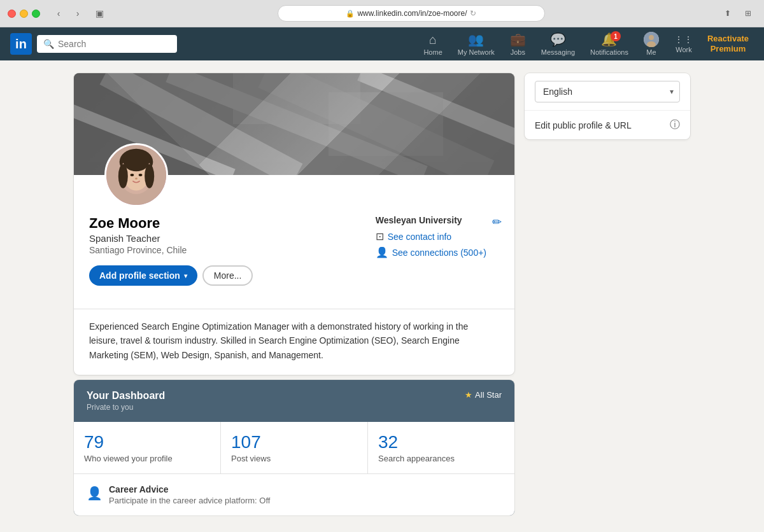 The image size is (764, 532). I want to click on messaging-icon: 💬, so click(558, 39).